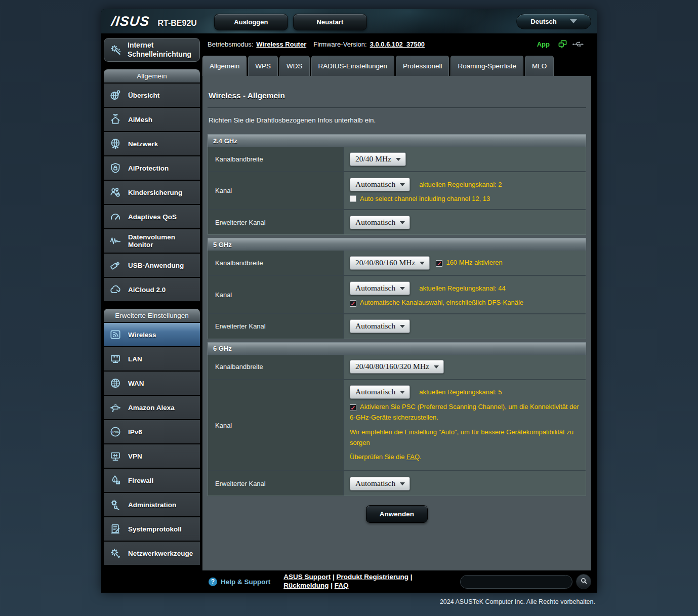 The width and height of the screenshot is (698, 616). Describe the element at coordinates (152, 432) in the screenshot. I see `sidebar-item-ipv6: IPV6IPv6` at that location.